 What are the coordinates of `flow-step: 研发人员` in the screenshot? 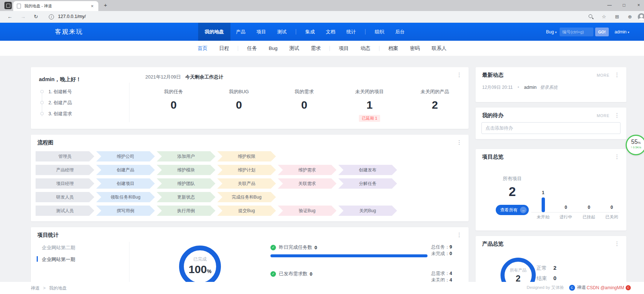 It's located at (65, 197).